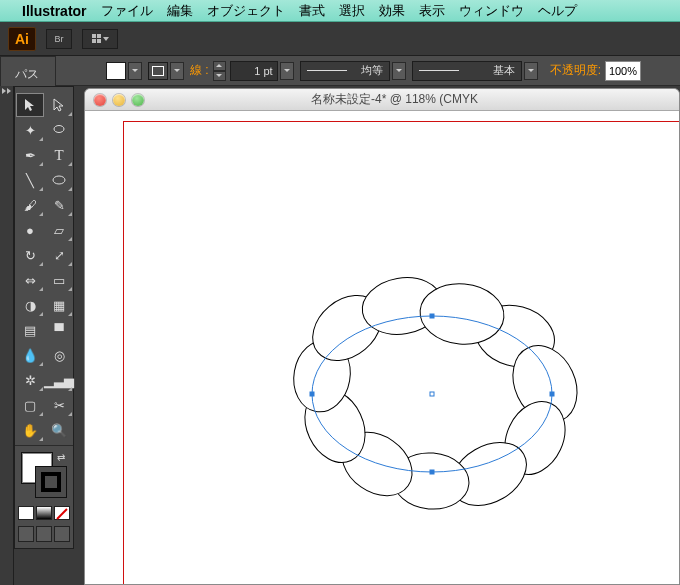 This screenshot has height=585, width=680. What do you see at coordinates (59, 130) in the screenshot?
I see `lasso-tool` at bounding box center [59, 130].